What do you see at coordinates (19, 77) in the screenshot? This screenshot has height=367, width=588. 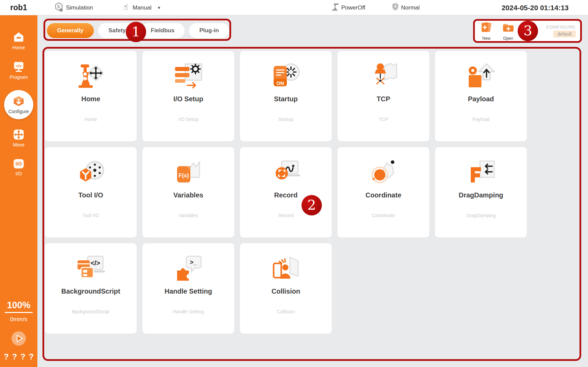 I see `sidebar-item-label: Program` at bounding box center [19, 77].